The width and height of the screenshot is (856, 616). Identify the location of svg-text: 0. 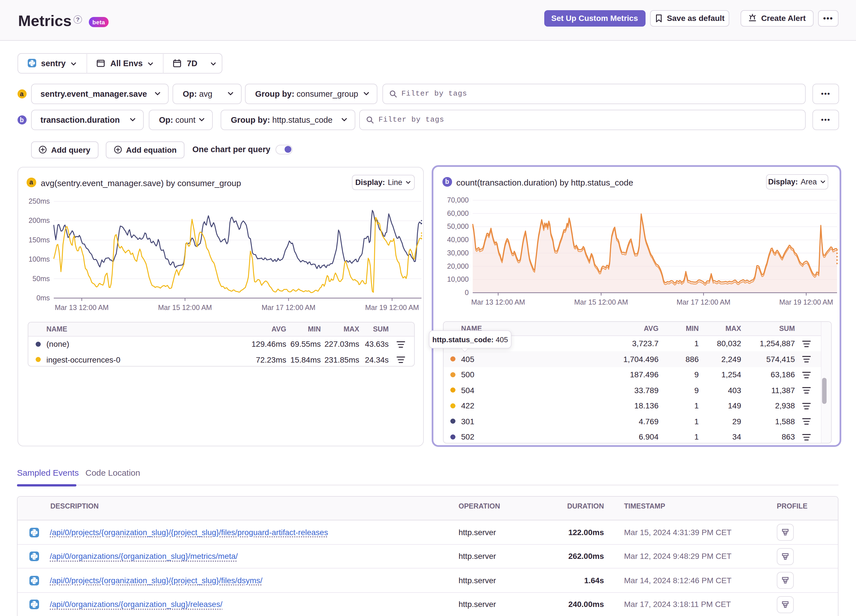
(466, 292).